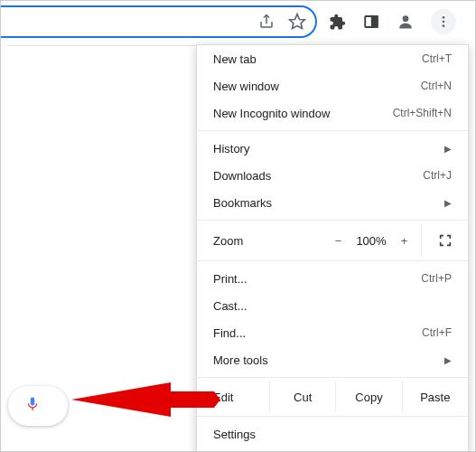 The height and width of the screenshot is (452, 476). I want to click on omnibox, so click(159, 22).